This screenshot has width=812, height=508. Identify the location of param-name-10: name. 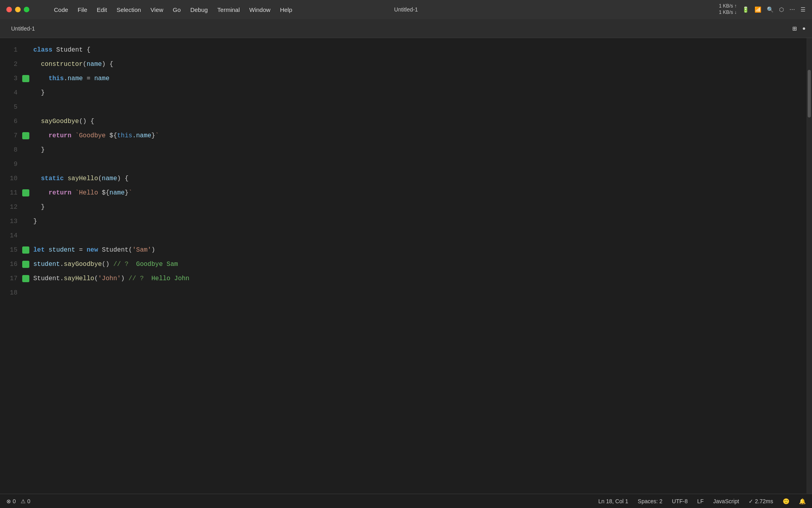
(109, 179).